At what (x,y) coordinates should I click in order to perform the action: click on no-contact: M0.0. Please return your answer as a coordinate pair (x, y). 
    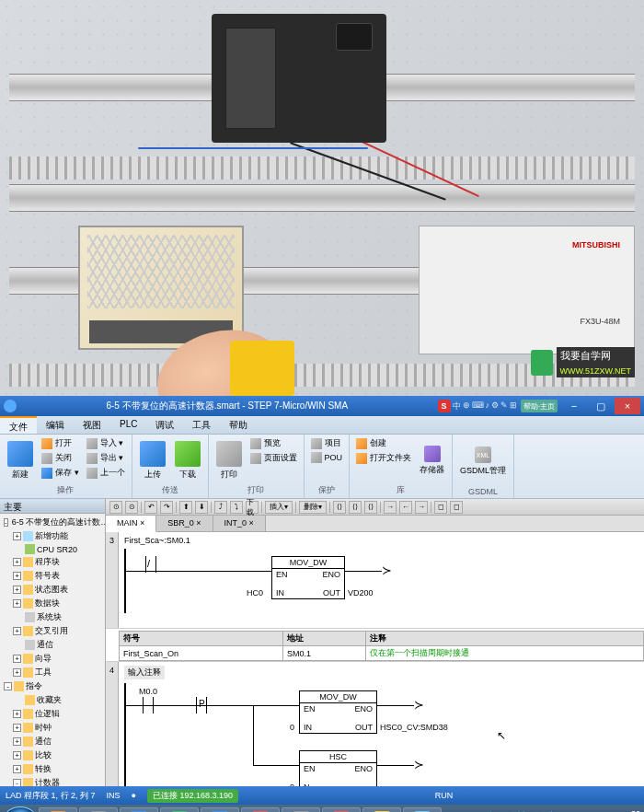
    Looking at the image, I should click on (148, 700).